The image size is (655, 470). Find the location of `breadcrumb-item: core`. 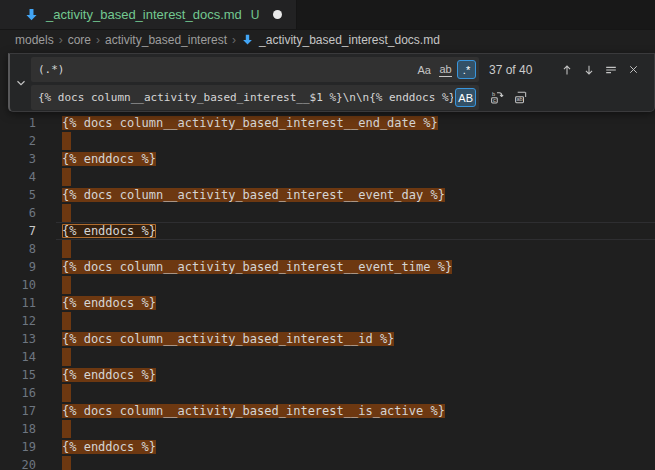

breadcrumb-item: core is located at coordinates (80, 40).